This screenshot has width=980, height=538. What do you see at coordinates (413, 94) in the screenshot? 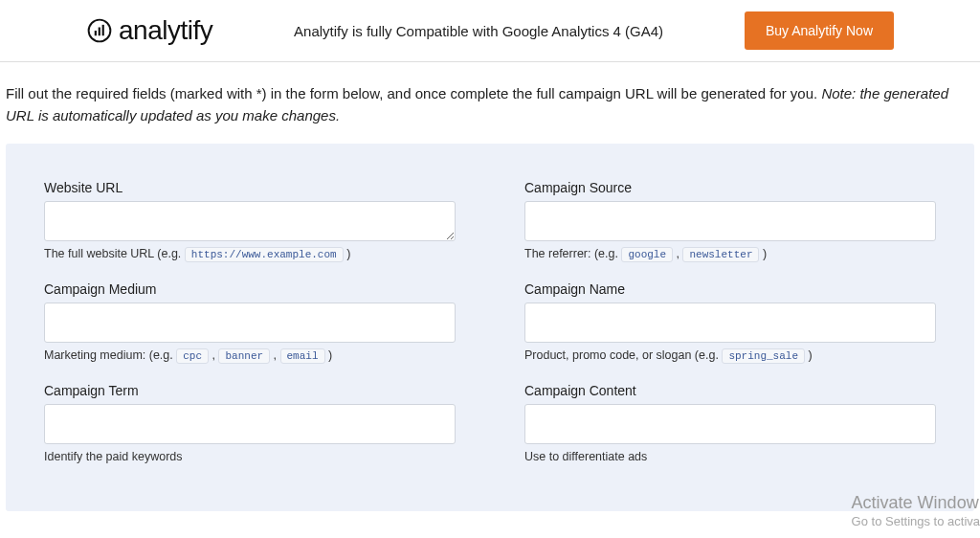
I see `intro-prefix: Fill out the required fields (marked wit…` at bounding box center [413, 94].